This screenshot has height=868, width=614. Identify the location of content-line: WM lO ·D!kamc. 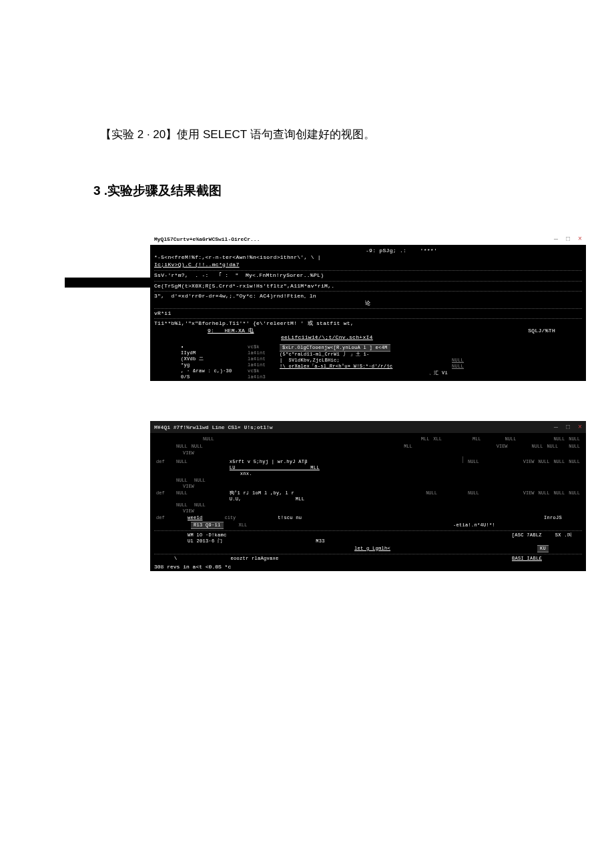
(207, 535).